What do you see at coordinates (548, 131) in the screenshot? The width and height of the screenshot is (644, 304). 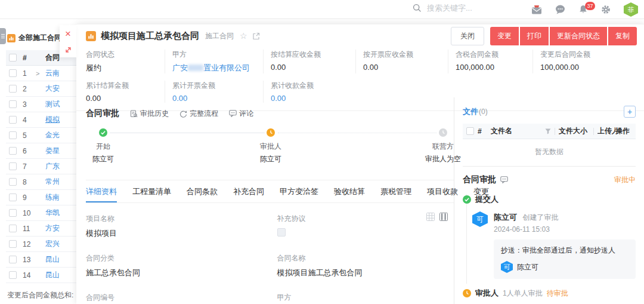 I see `filter-funnel-icon` at bounding box center [548, 131].